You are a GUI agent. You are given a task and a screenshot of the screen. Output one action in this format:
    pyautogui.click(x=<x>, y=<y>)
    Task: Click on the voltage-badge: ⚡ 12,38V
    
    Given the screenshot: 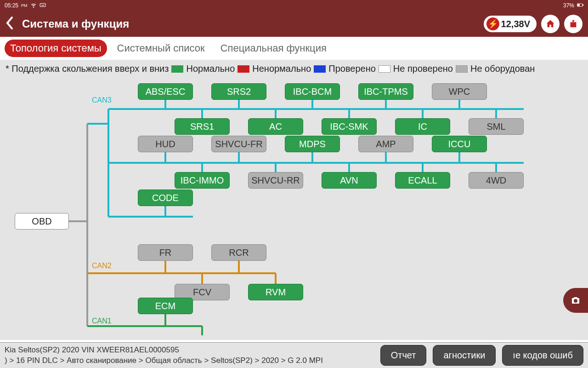 What is the action you would take?
    pyautogui.click(x=510, y=24)
    